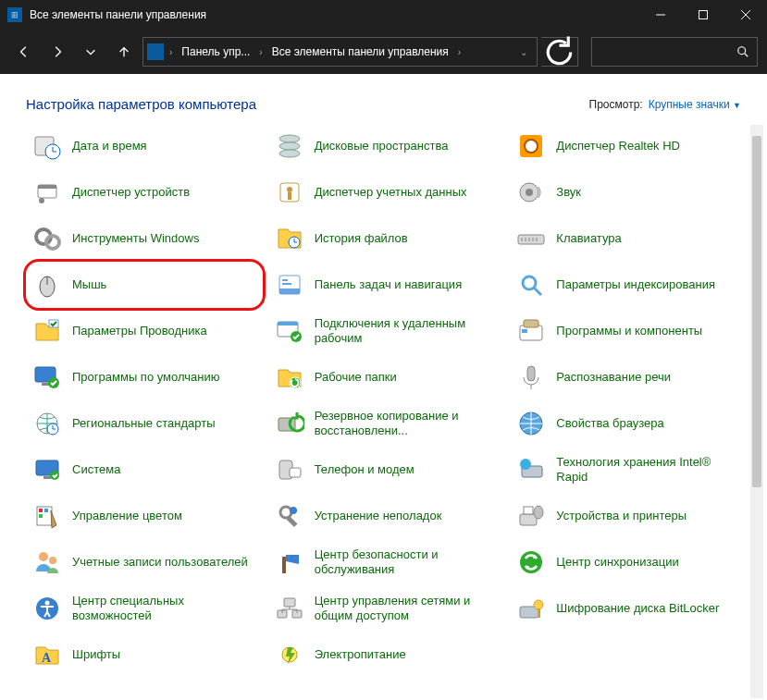 This screenshot has width=767, height=700. What do you see at coordinates (661, 15) in the screenshot?
I see `minimize-button` at bounding box center [661, 15].